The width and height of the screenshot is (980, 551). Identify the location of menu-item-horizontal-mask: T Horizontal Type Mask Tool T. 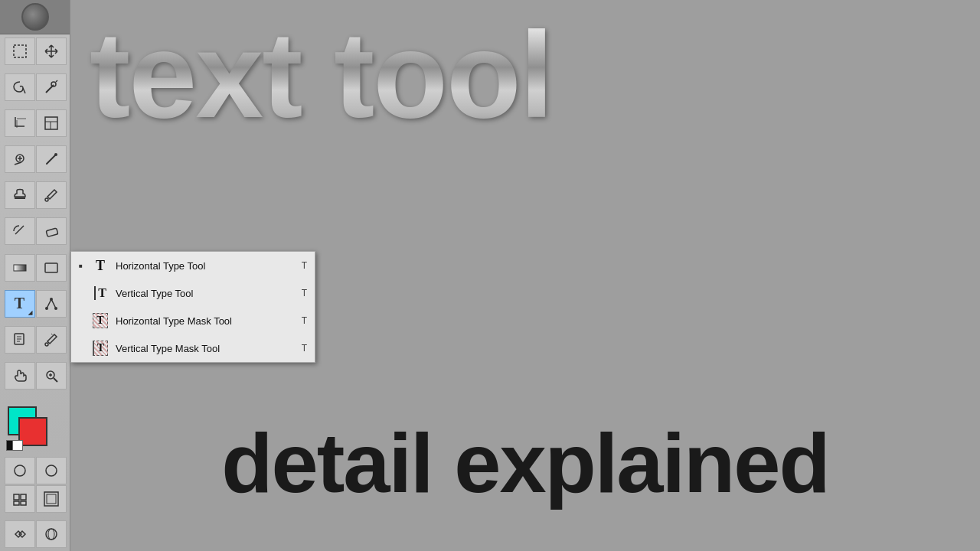
(193, 321).